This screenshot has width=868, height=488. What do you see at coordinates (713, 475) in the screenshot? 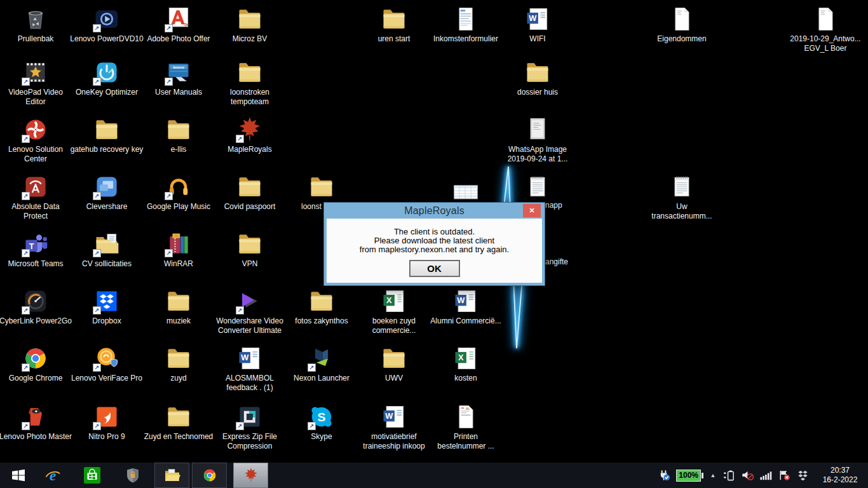
I see `hidden-icons-arrow: ▲` at bounding box center [713, 475].